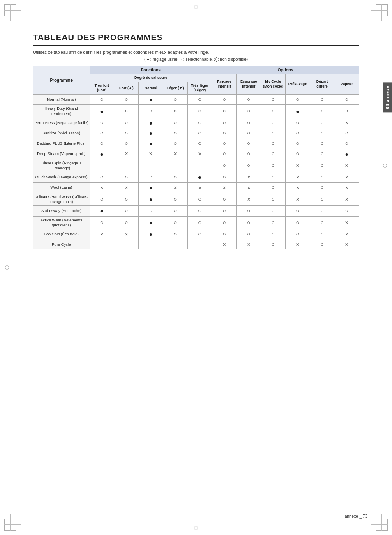 The height and width of the screenshot is (535, 392). I want to click on vline-left-bottom, so click(11, 523).